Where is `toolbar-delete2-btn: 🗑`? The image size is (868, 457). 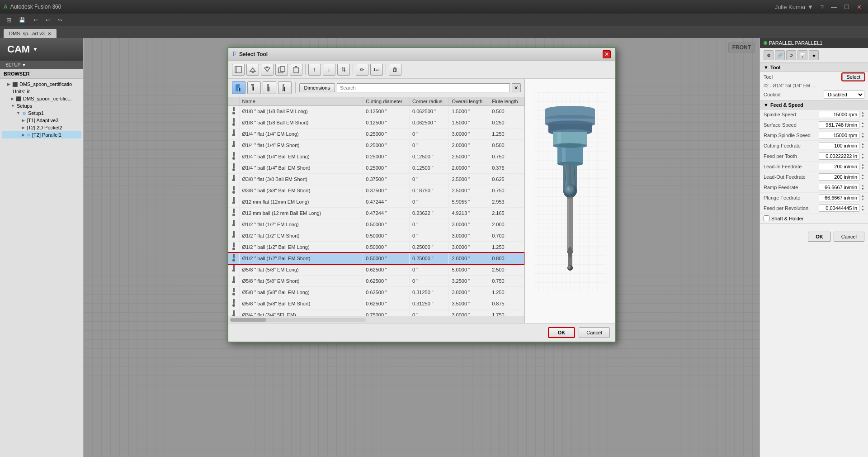
toolbar-delete2-btn: 🗑 is located at coordinates (395, 70).